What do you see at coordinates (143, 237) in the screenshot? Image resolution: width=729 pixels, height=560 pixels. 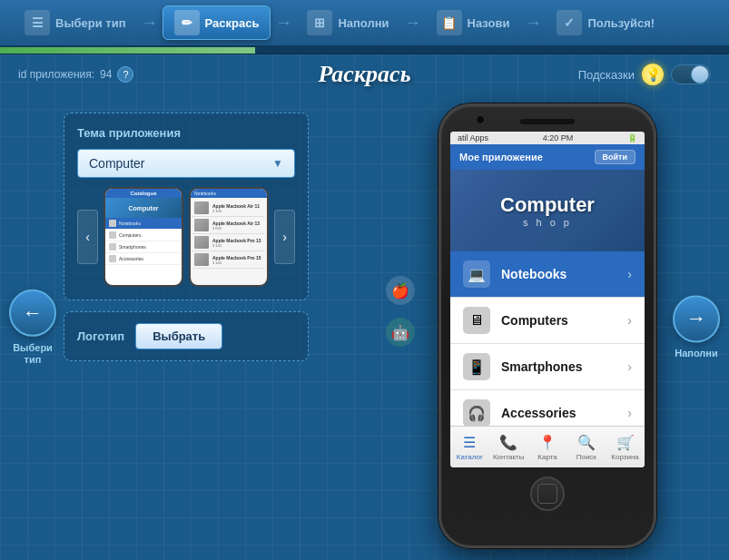 I see `phone-preview-1: Catalogue Computer Notebooks` at bounding box center [143, 237].